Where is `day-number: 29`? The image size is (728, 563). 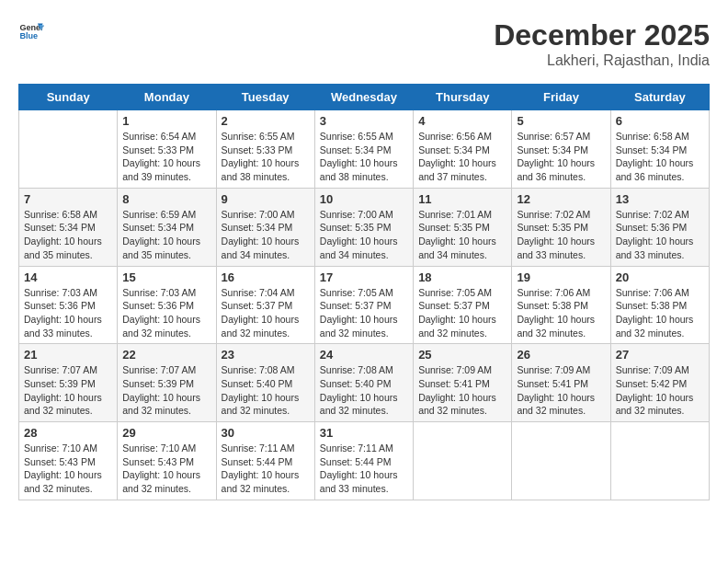
day-number: 29 is located at coordinates (166, 432).